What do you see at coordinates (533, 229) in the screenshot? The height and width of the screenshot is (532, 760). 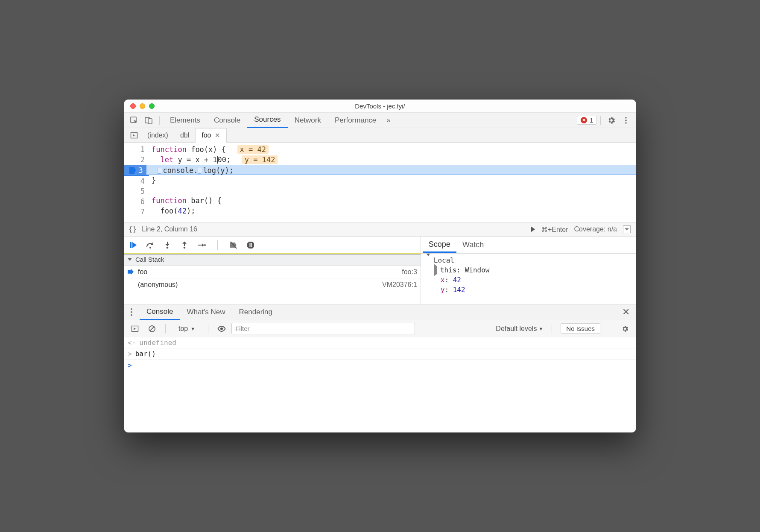 I see `run-snippet-icon` at bounding box center [533, 229].